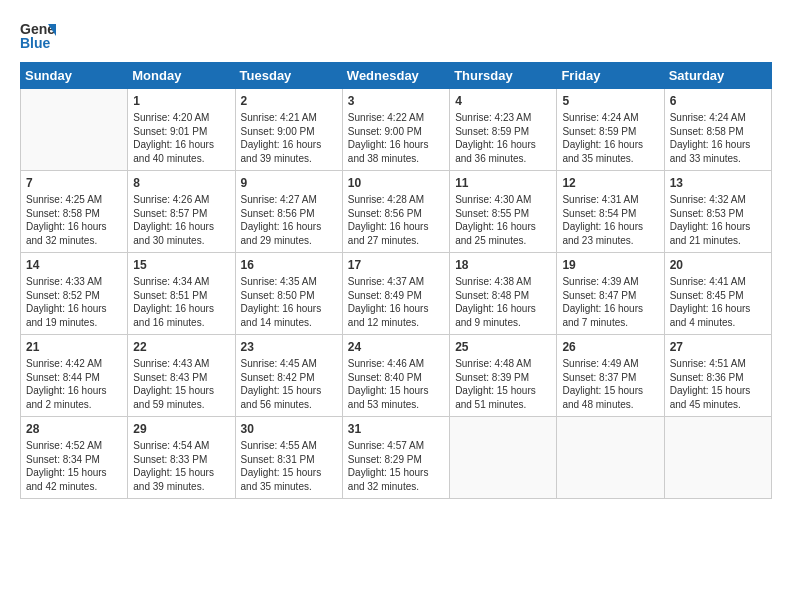  What do you see at coordinates (396, 130) in the screenshot?
I see `calendar-cell: 3Sunrise: 4:22 AM Sunset: 9:00 PM Daylig…` at bounding box center [396, 130].